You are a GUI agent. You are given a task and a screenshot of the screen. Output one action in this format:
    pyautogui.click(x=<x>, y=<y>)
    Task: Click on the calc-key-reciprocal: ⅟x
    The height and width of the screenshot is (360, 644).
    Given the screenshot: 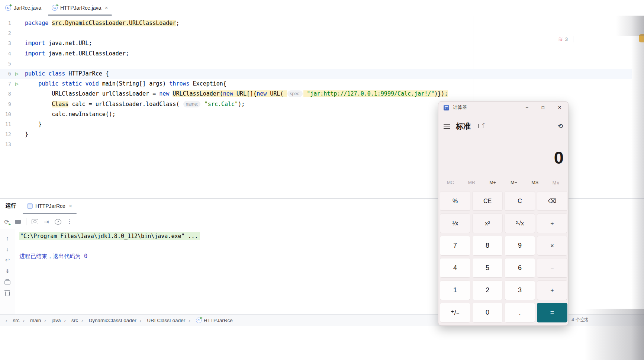 What is the action you would take?
    pyautogui.click(x=455, y=223)
    